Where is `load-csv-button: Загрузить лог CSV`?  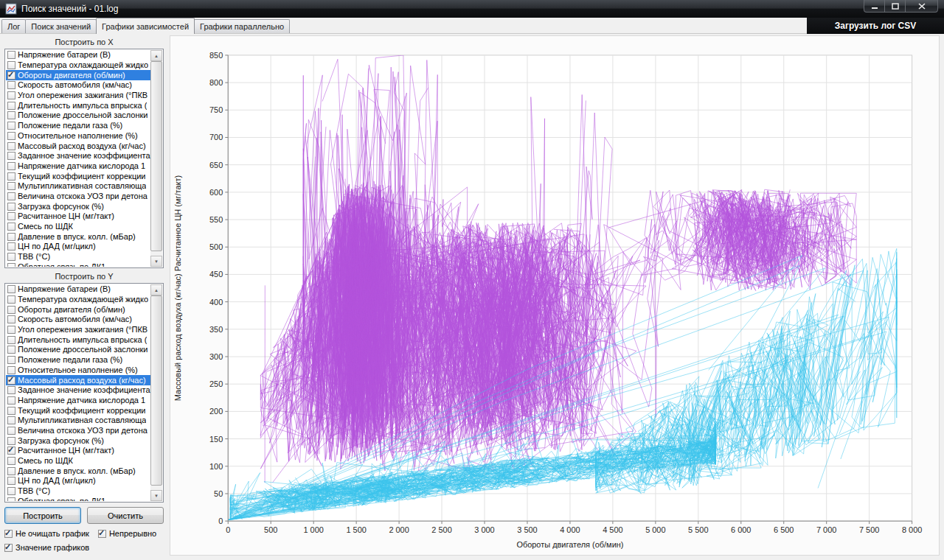
load-csv-button: Загрузить лог CSV is located at coordinates (875, 26).